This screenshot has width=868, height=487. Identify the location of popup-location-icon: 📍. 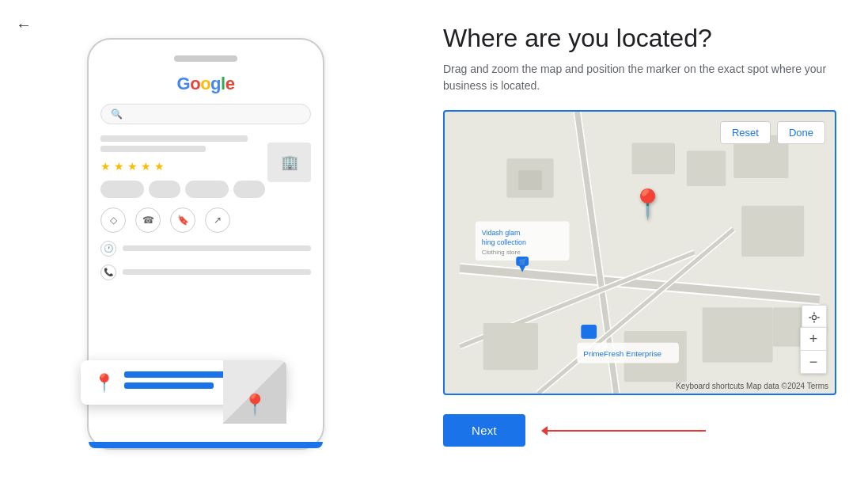
(104, 383).